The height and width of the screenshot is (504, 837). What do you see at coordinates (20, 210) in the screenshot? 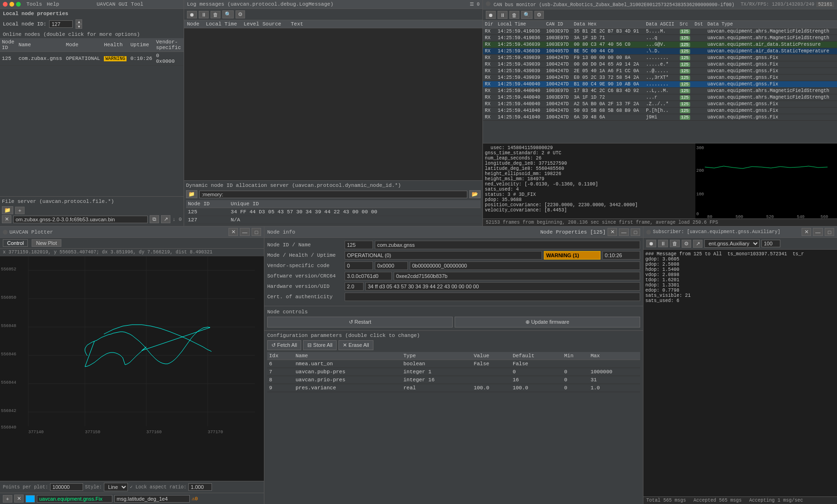
I see `file-server-add-btn: +` at bounding box center [20, 210].